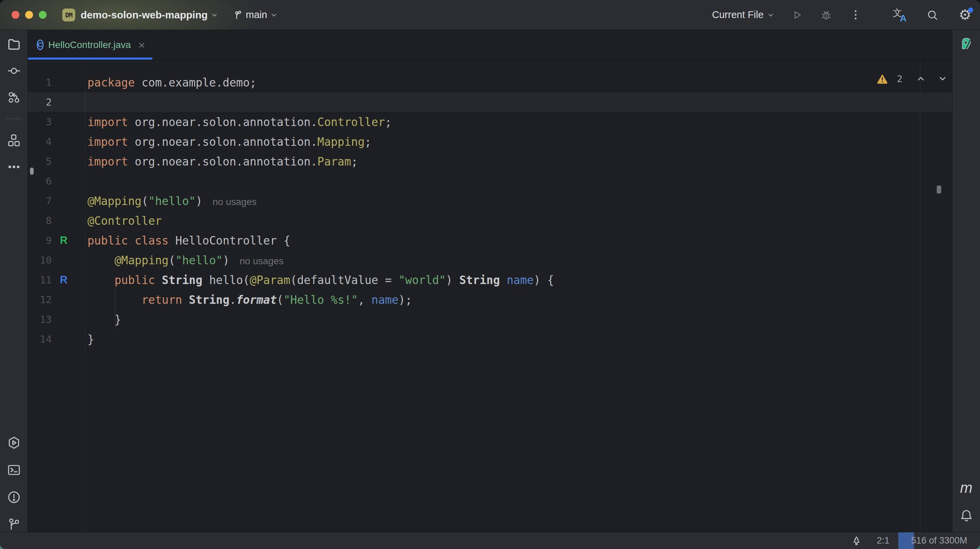  I want to click on code-token: @Param, so click(270, 280).